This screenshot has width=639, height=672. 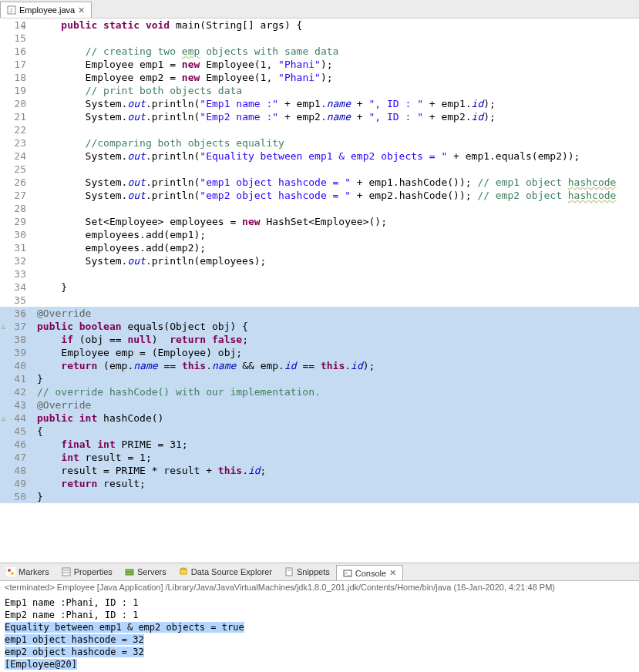 What do you see at coordinates (66, 572) in the screenshot?
I see `properties-icon` at bounding box center [66, 572].